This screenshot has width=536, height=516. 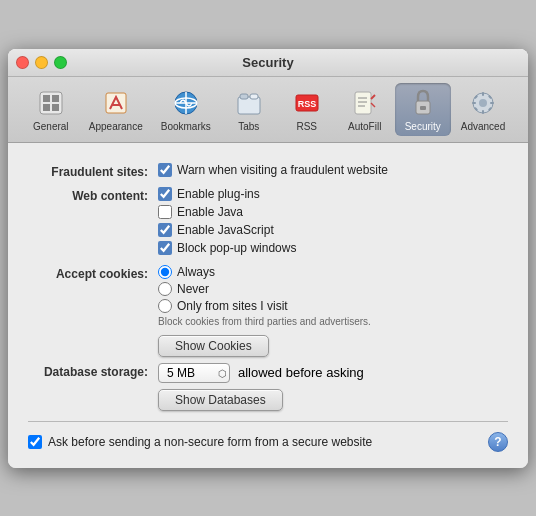 What do you see at coordinates (268, 223) in the screenshot?
I see `webcontent-section: Web content: Enable plug-ins Enable Java…` at bounding box center [268, 223].